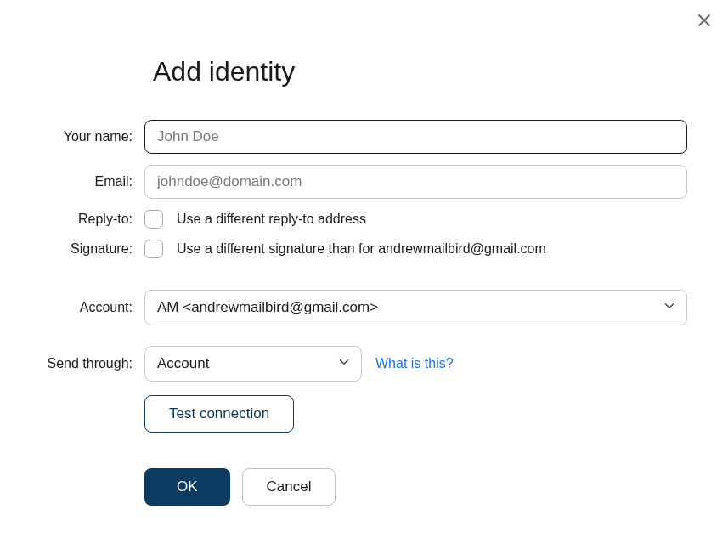 Image resolution: width=728 pixels, height=560 pixels. What do you see at coordinates (88, 249) in the screenshot?
I see `signature-label: Signature:` at bounding box center [88, 249].